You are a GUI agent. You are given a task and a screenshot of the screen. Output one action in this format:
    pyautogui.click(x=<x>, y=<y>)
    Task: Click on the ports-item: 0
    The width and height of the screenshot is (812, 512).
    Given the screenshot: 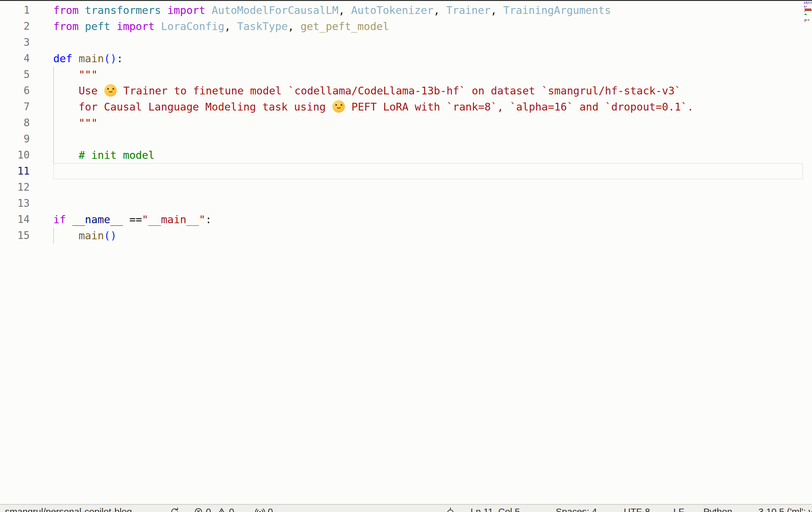 What is the action you would take?
    pyautogui.click(x=264, y=509)
    